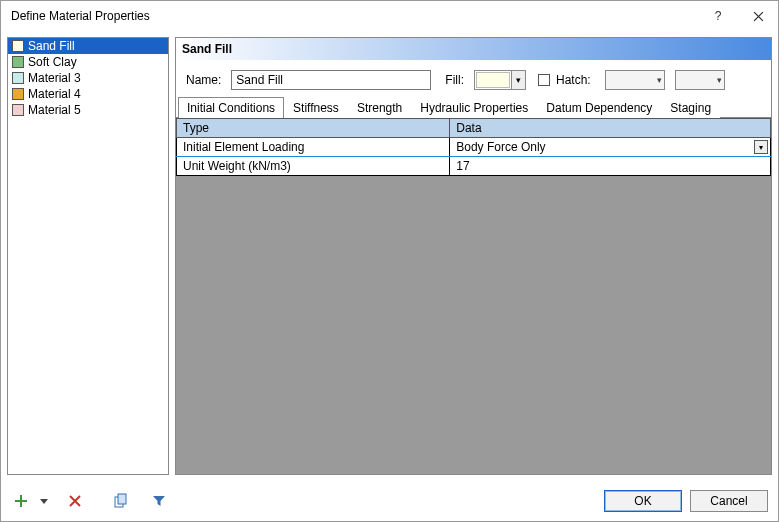 Image resolution: width=779 pixels, height=522 pixels. What do you see at coordinates (610, 128) in the screenshot?
I see `grid-column-header: Data` at bounding box center [610, 128].